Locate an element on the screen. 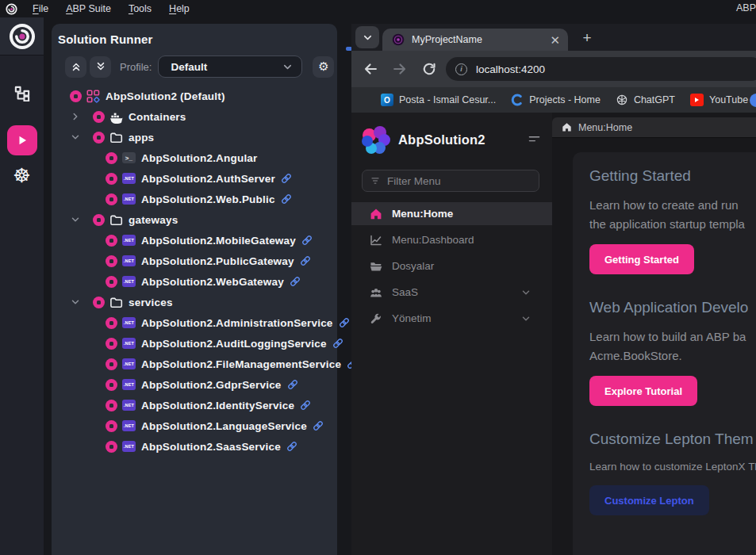  tree-item-label: gateways is located at coordinates (153, 220).